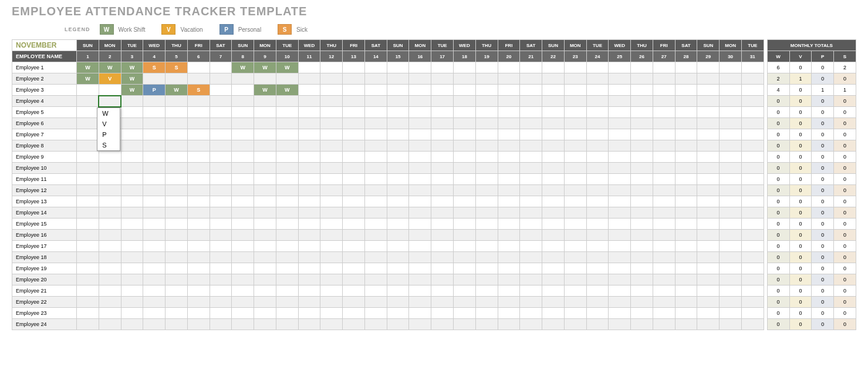  What do you see at coordinates (45, 302) in the screenshot?
I see `employee-name: Employee 22` at bounding box center [45, 302].